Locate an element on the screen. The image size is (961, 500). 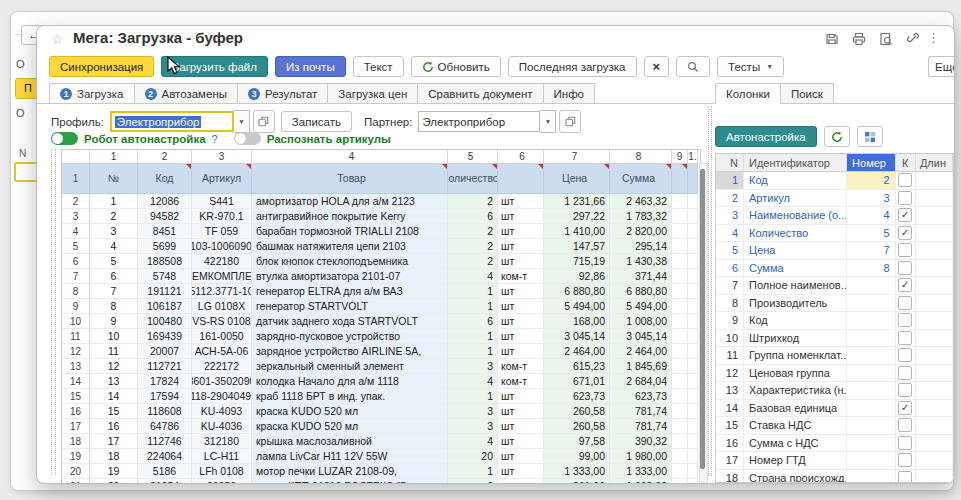
product-cell: зарядно-пусковое устройство is located at coordinates (350, 336).